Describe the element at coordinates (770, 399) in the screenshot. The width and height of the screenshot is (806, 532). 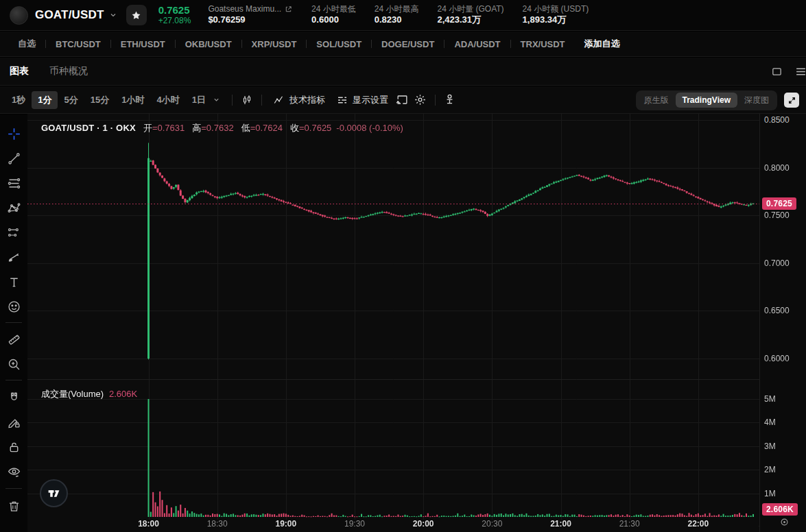
I see `volume-label-5M: 5M` at that location.